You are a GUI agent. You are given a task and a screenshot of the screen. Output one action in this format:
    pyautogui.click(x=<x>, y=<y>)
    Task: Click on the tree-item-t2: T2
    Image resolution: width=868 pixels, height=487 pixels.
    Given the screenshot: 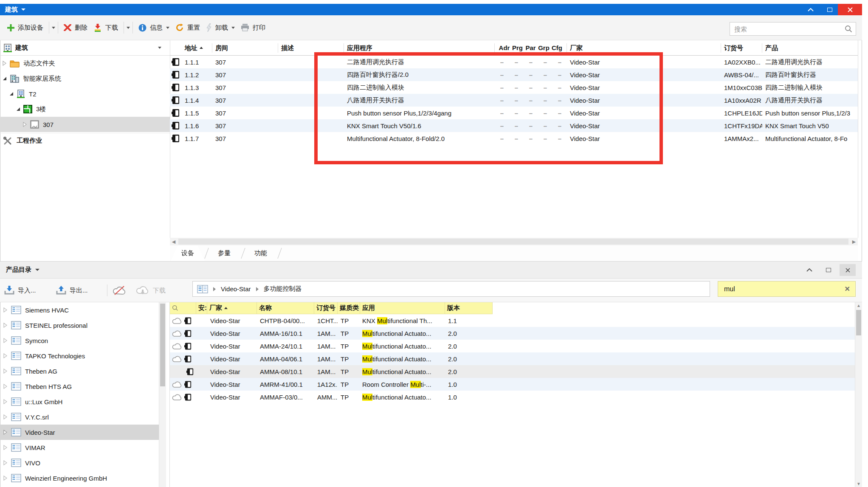 What is the action you would take?
    pyautogui.click(x=85, y=94)
    